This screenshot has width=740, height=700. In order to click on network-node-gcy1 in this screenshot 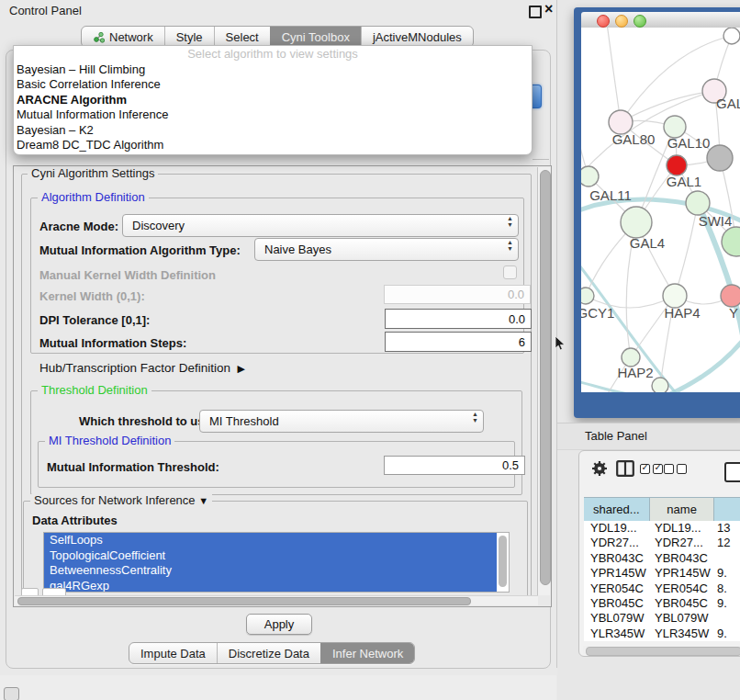, I will do `click(588, 296)`.